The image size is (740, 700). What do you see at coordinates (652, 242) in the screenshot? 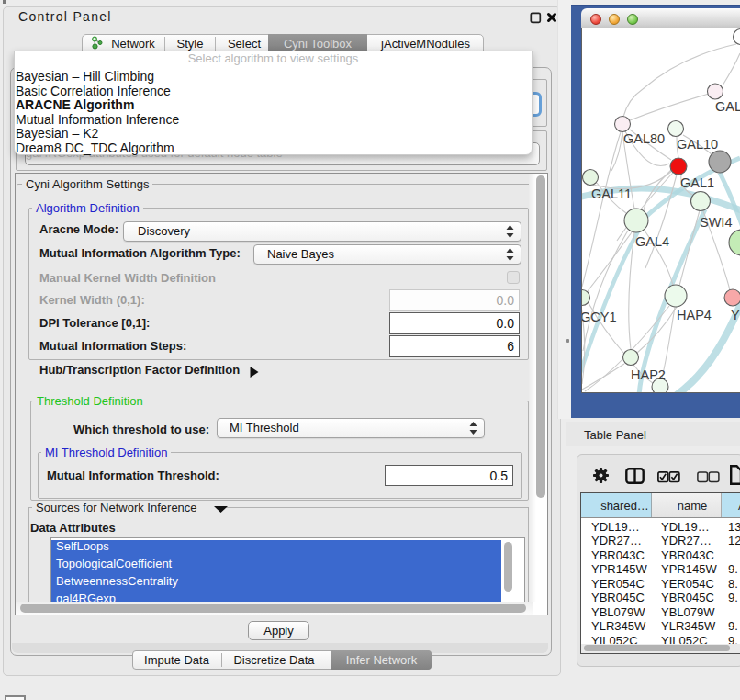
I see `svg-text: GAL4` at bounding box center [652, 242].